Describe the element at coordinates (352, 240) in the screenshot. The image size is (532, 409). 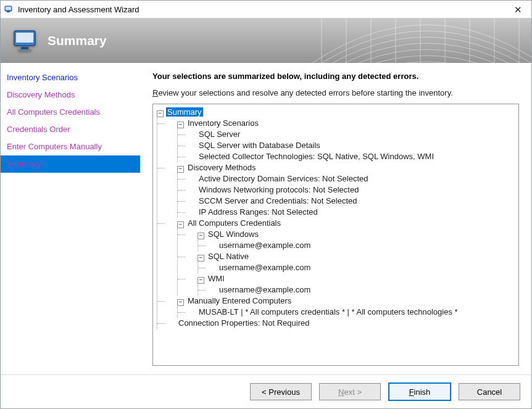
I see `tree-cred-group: −SQL Windows username@example.com` at that location.